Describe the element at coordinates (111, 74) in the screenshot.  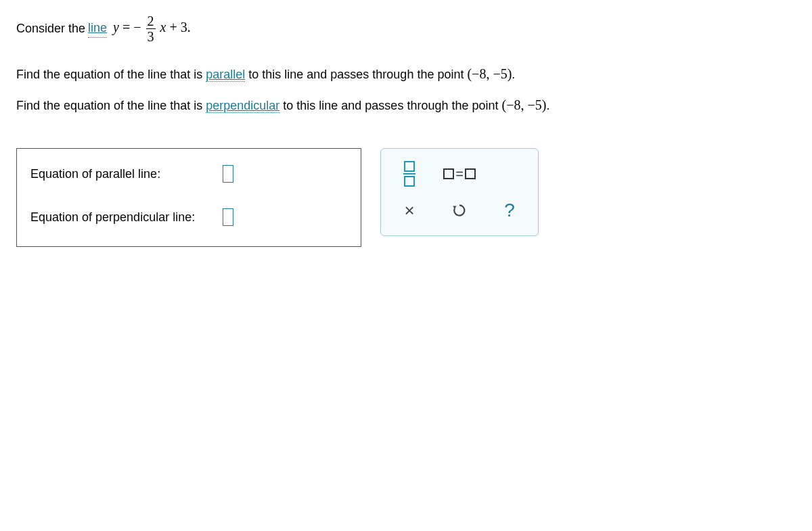
I see `parallel-pre: Find the equation of the line that is` at that location.